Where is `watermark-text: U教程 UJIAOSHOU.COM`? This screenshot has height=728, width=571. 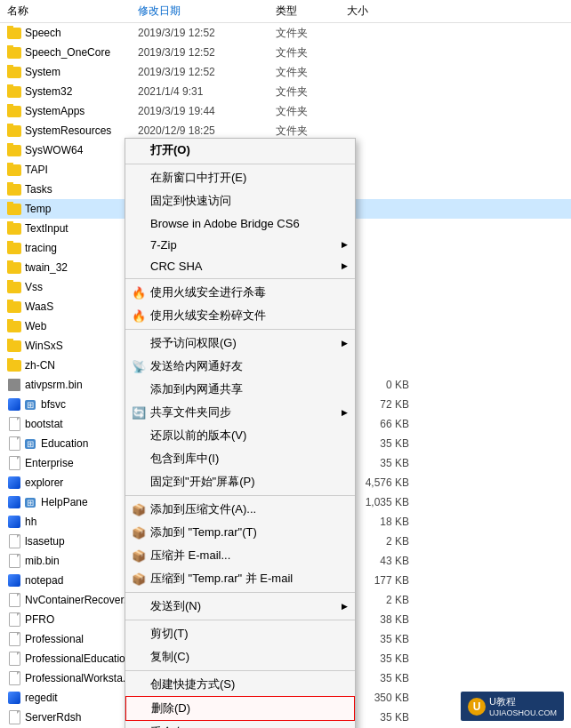
watermark-text: U教程 UJIAOSHOU.COM is located at coordinates (523, 706).